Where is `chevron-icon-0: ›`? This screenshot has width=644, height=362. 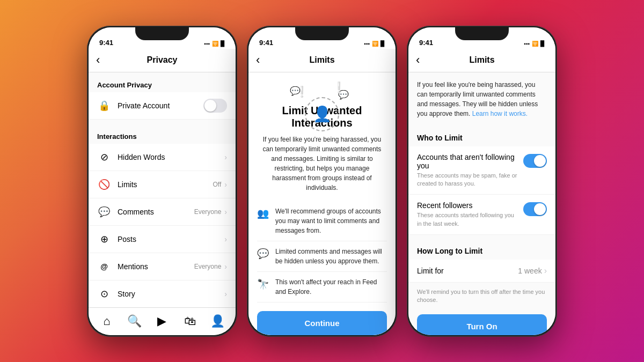 chevron-icon-0: › is located at coordinates (225, 157).